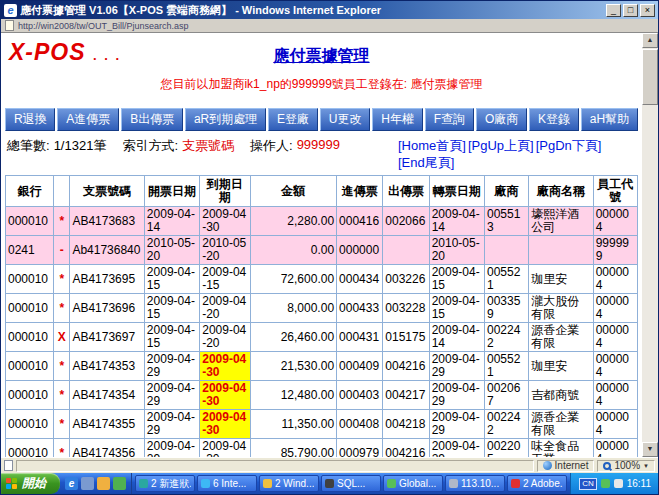 The width and height of the screenshot is (659, 495). Describe the element at coordinates (569, 146) in the screenshot. I see `nav-link-3: [PgDn下頁]` at that location.